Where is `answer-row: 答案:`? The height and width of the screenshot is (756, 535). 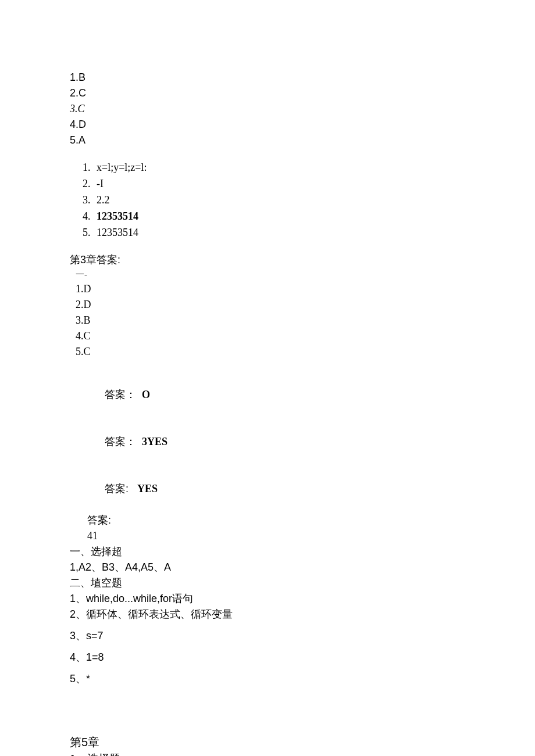 answer-row: 答案: is located at coordinates (276, 521).